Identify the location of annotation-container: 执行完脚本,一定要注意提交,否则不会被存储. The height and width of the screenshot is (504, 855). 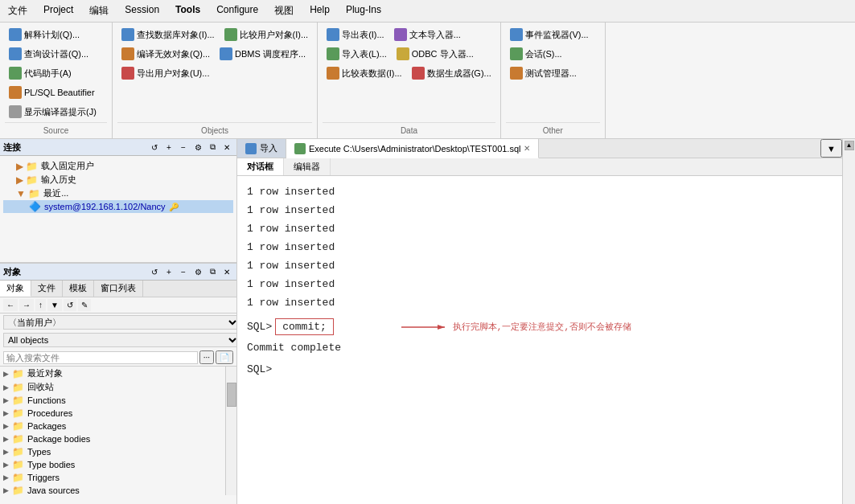
(516, 327).